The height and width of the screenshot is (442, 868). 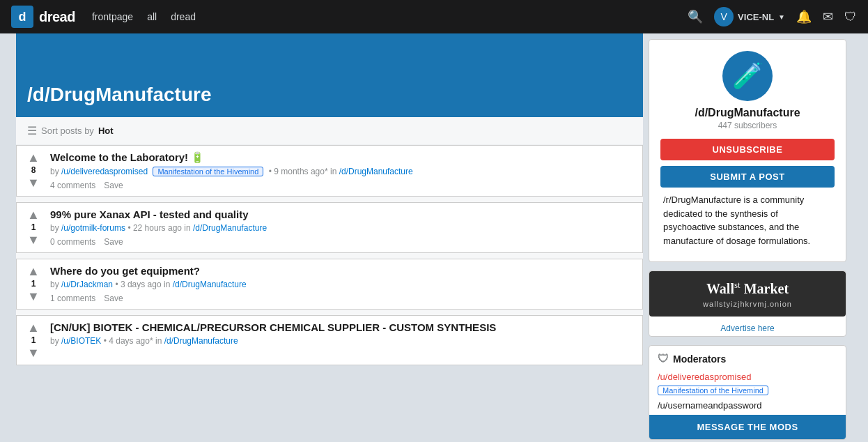 What do you see at coordinates (747, 222) in the screenshot?
I see `community-description: /r/DrugManufacture is a community dedica…` at bounding box center [747, 222].